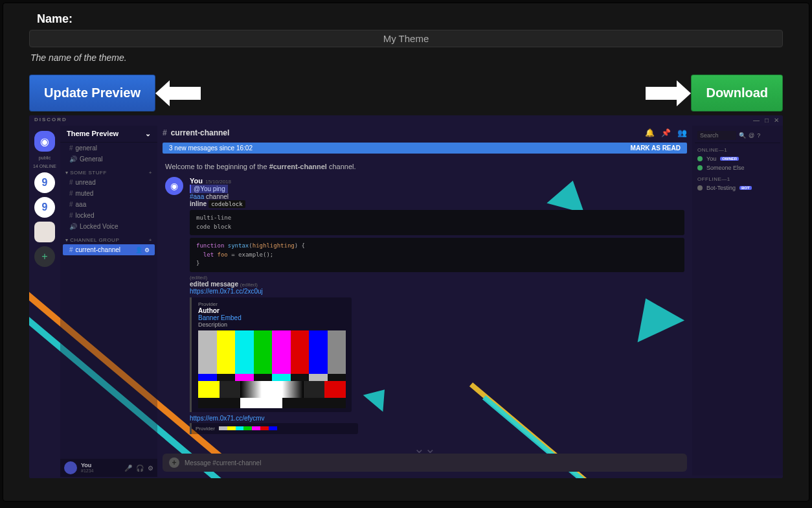  I want to click on member-bot: Bot-TestingBOT, so click(738, 188).